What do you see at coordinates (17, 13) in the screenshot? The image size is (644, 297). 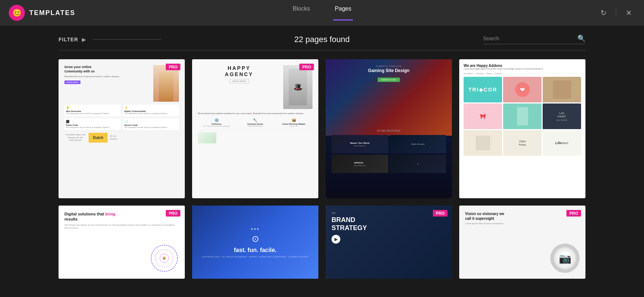 I see `logo-icon: 😊` at bounding box center [17, 13].